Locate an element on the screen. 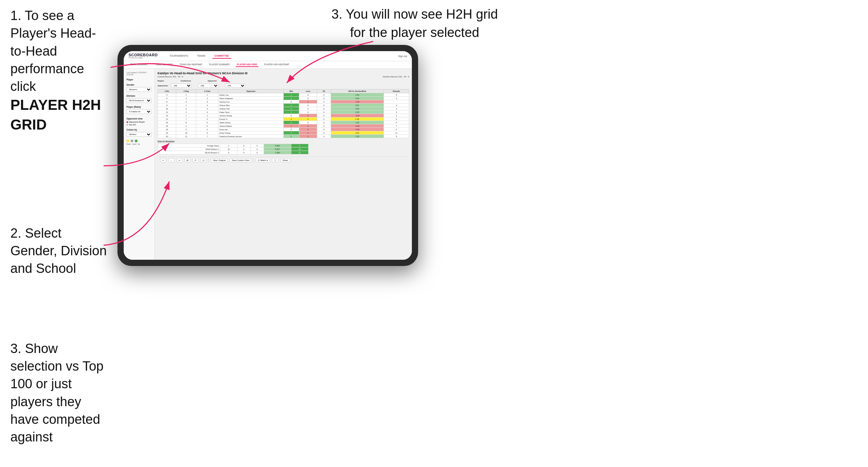 Image resolution: width=868 pixels, height=467 pixels. legend-up-label: Up is located at coordinates (139, 144).